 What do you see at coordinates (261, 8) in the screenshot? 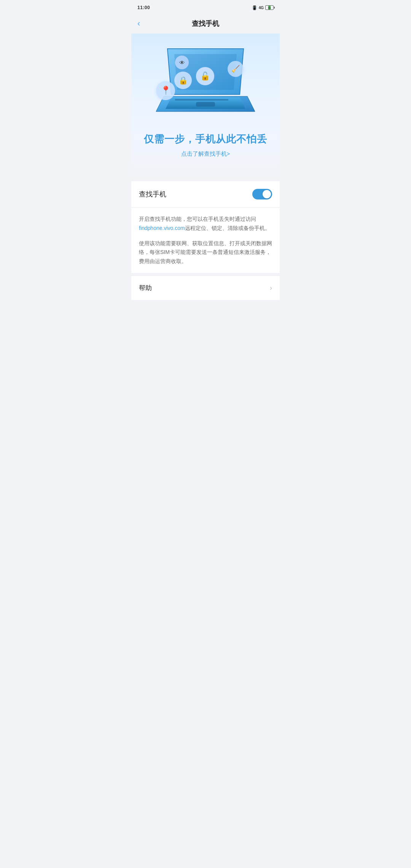
I see `signal-icon: 4G` at bounding box center [261, 8].